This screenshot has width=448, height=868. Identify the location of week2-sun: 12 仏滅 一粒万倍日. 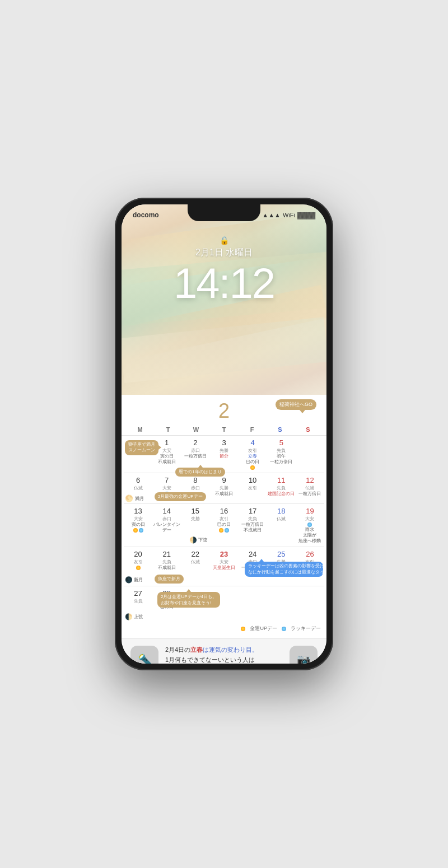
(310, 488).